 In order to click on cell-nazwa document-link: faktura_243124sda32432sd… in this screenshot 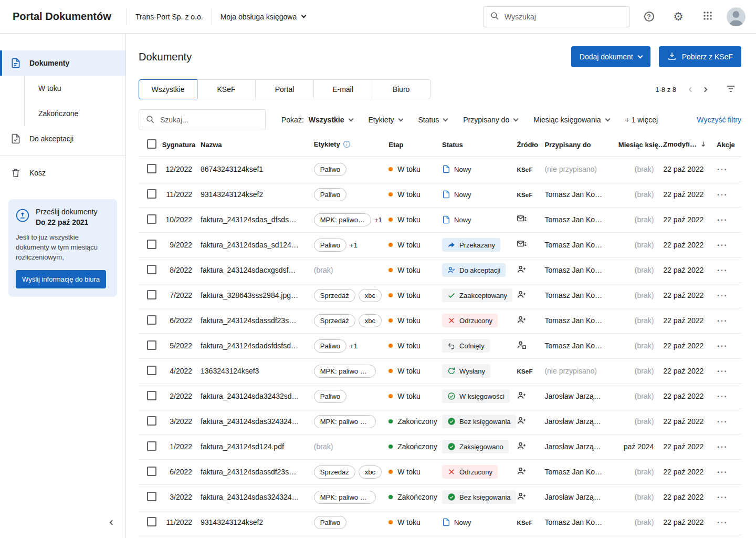, I will do `click(257, 396)`.